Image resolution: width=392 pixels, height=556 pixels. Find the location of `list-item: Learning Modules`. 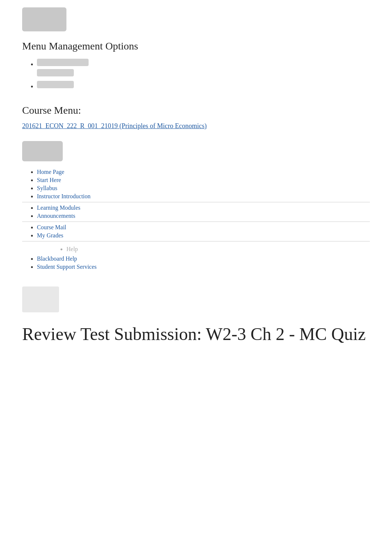

list-item: Learning Modules is located at coordinates (203, 208).